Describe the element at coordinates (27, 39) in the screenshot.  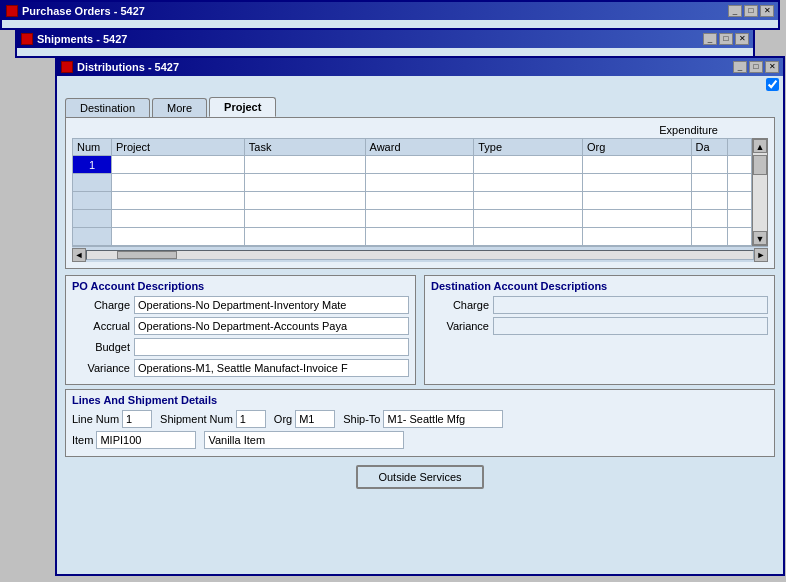
I see `ship-window-icon` at that location.